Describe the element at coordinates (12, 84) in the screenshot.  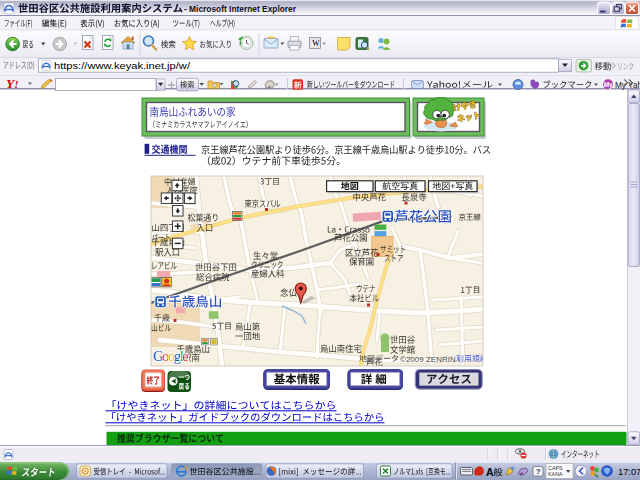
I see `svg-text: Y!` at that location.